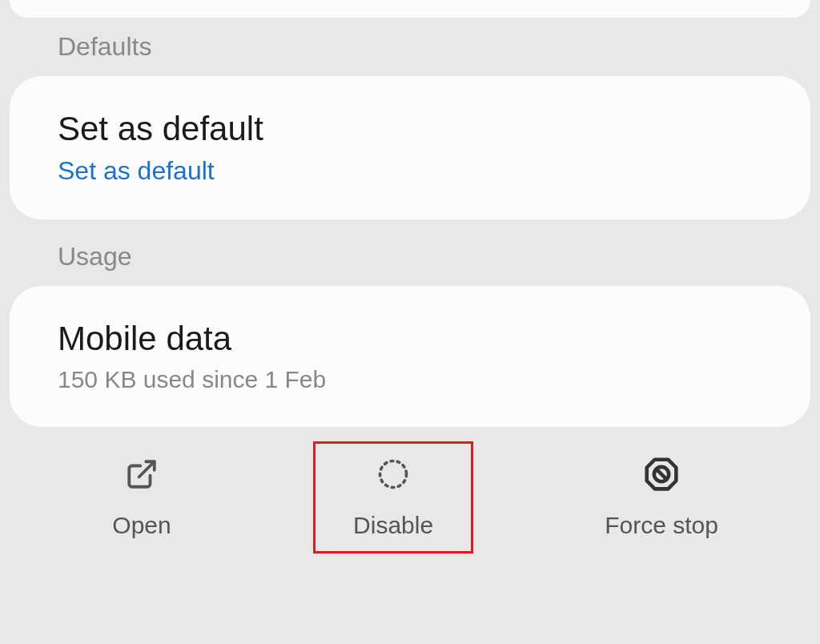 Image resolution: width=820 pixels, height=644 pixels. What do you see at coordinates (410, 380) in the screenshot?
I see `mobile-data-subtitle: 150 KB used since 1 Feb` at bounding box center [410, 380].